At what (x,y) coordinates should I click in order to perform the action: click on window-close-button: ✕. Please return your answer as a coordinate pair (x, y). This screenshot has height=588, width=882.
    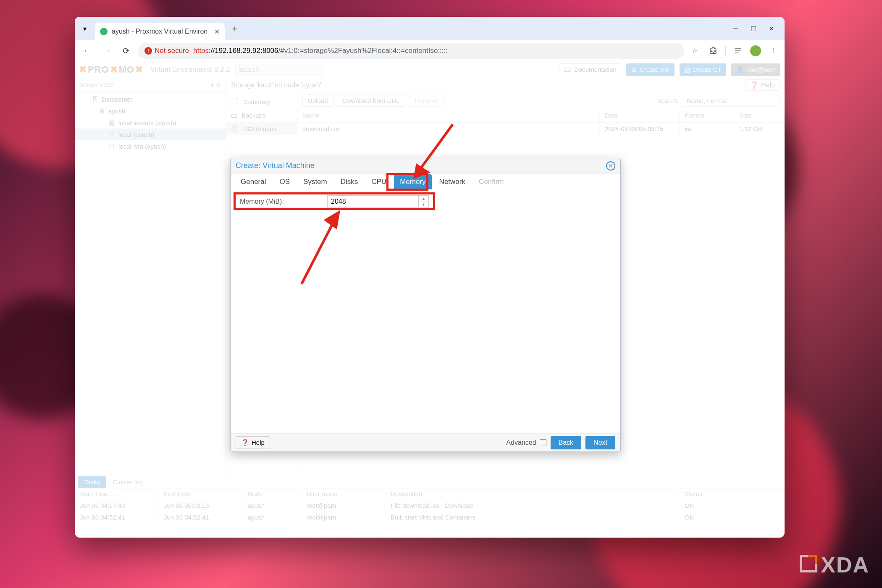
    Looking at the image, I should click on (771, 29).